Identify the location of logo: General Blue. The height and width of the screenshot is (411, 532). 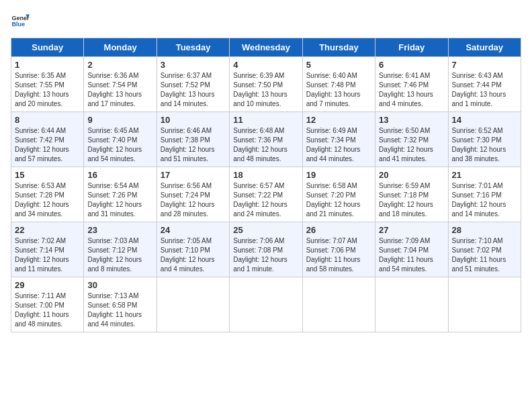
(20, 20).